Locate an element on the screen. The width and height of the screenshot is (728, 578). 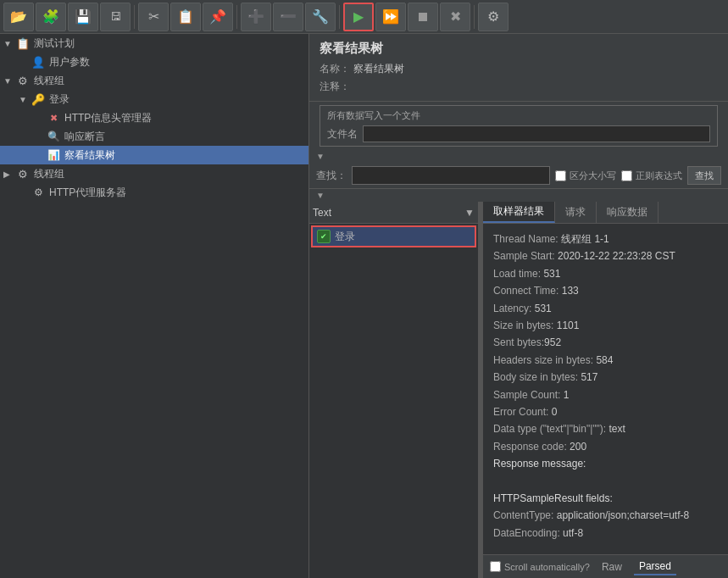
comment-row: 注释： is located at coordinates (519, 86).